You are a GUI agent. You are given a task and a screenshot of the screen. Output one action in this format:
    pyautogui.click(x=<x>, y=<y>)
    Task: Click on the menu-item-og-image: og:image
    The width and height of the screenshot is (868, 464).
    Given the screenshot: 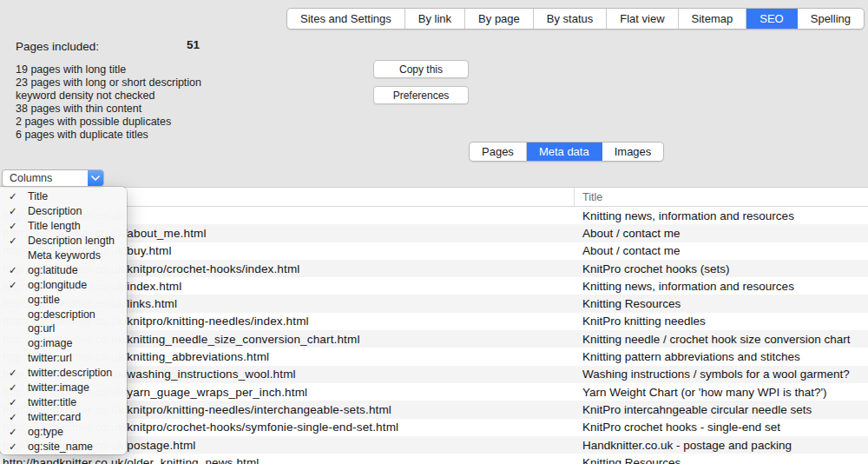 What is the action you would take?
    pyautogui.click(x=63, y=344)
    